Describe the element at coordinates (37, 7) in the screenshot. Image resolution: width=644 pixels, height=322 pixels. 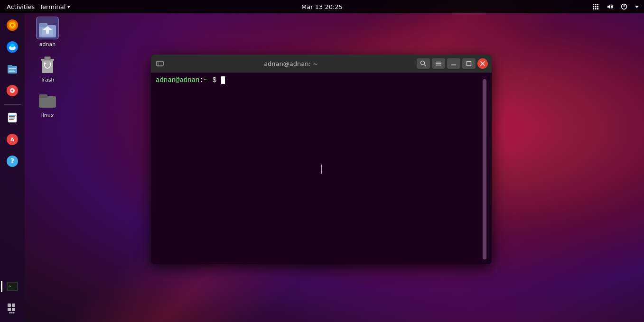
I see `topbar-left: Activities Terminal ▾` at that location.